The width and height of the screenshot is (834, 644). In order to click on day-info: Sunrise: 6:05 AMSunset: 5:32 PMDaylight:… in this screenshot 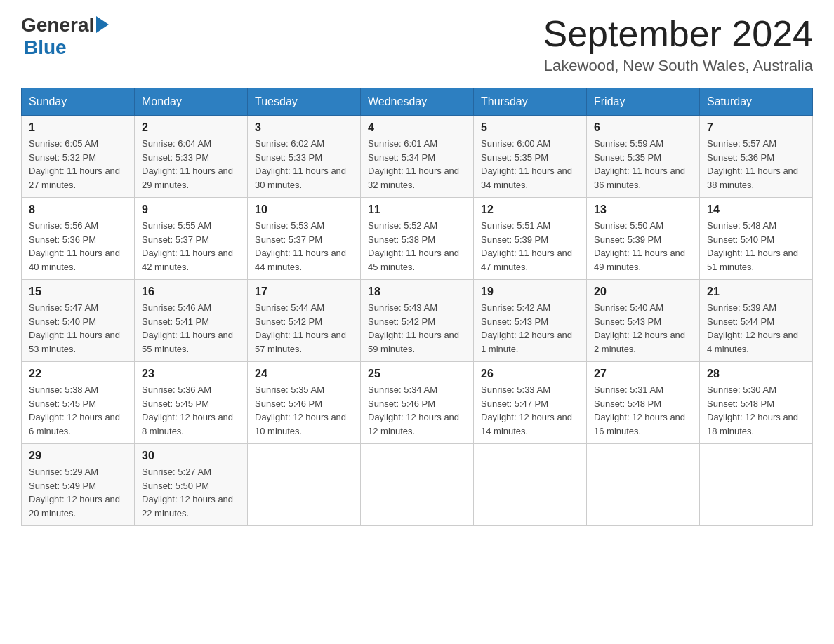, I will do `click(74, 164)`.